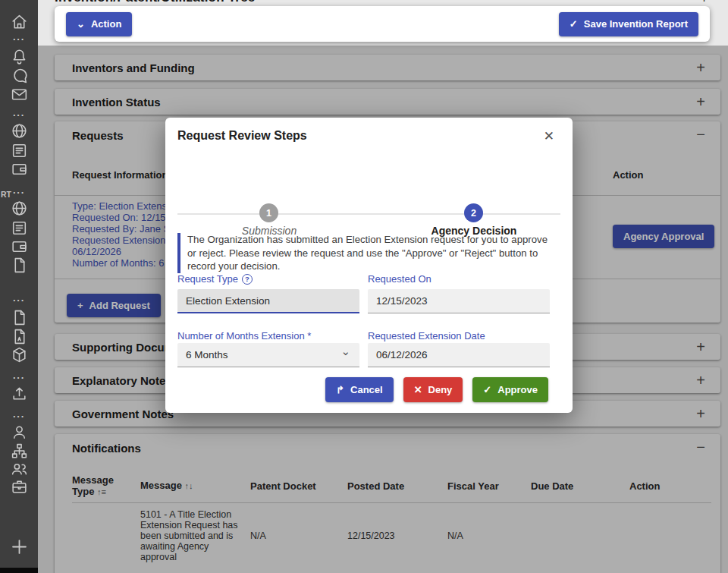 Image resolution: width=728 pixels, height=573 pixels. What do you see at coordinates (359, 390) in the screenshot?
I see `cancel-button: ↱ Cancel` at bounding box center [359, 390].